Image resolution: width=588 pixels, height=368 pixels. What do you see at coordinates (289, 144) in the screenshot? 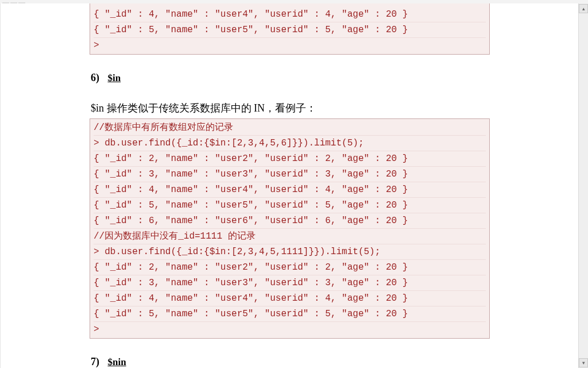
I see `code-line: > db.user.find({_id:{$in:[2,3,4,5,6]}}).…` at bounding box center [289, 144].